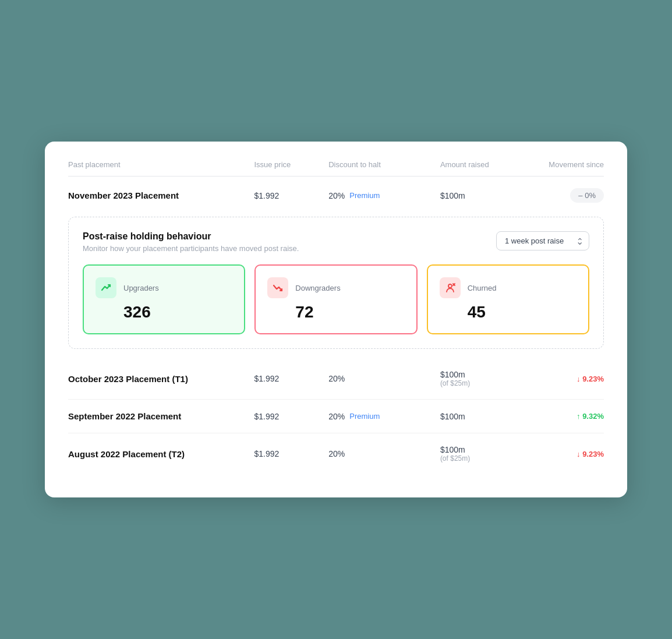  I want to click on churned-label: Churned, so click(482, 288).